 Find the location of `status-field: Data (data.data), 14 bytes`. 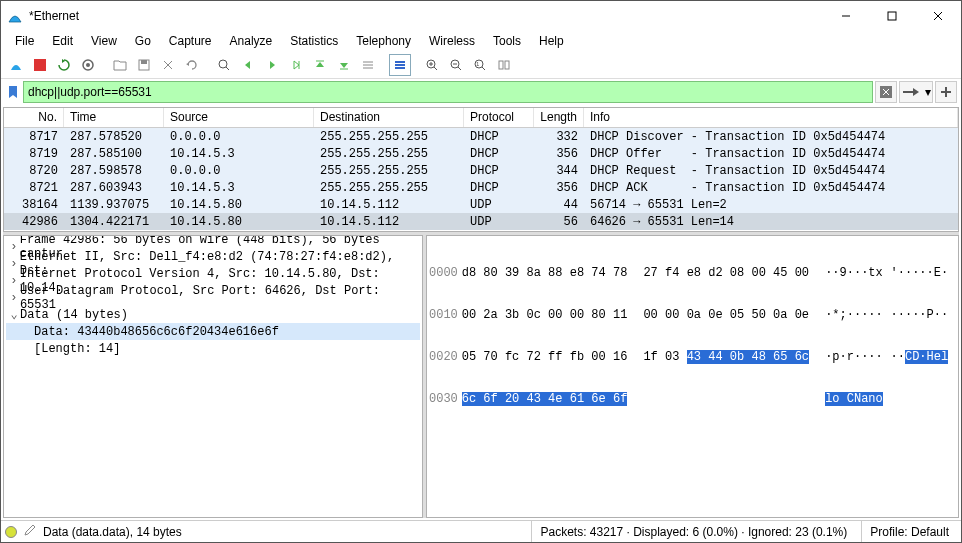

status-field: Data (data.data), 14 bytes is located at coordinates (112, 532).